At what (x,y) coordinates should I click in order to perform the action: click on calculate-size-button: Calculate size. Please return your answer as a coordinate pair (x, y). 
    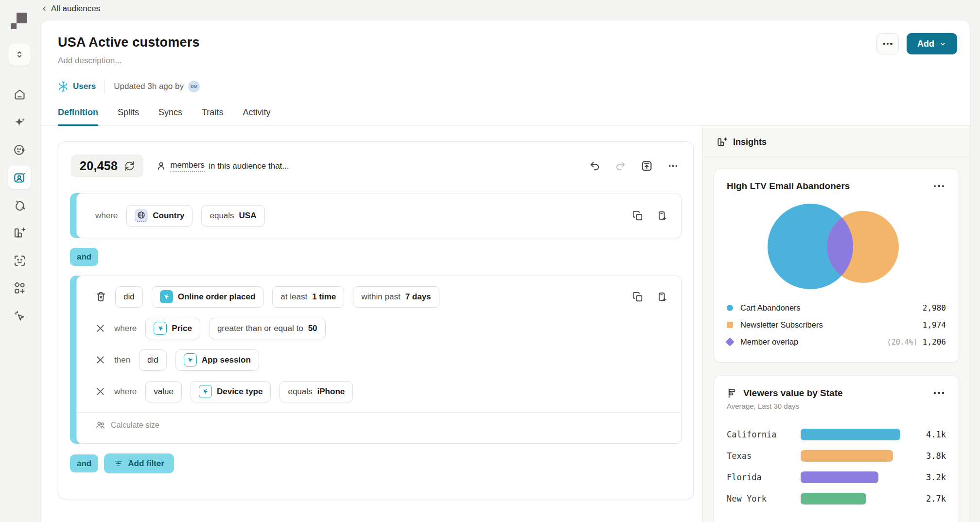
    Looking at the image, I should click on (379, 425).